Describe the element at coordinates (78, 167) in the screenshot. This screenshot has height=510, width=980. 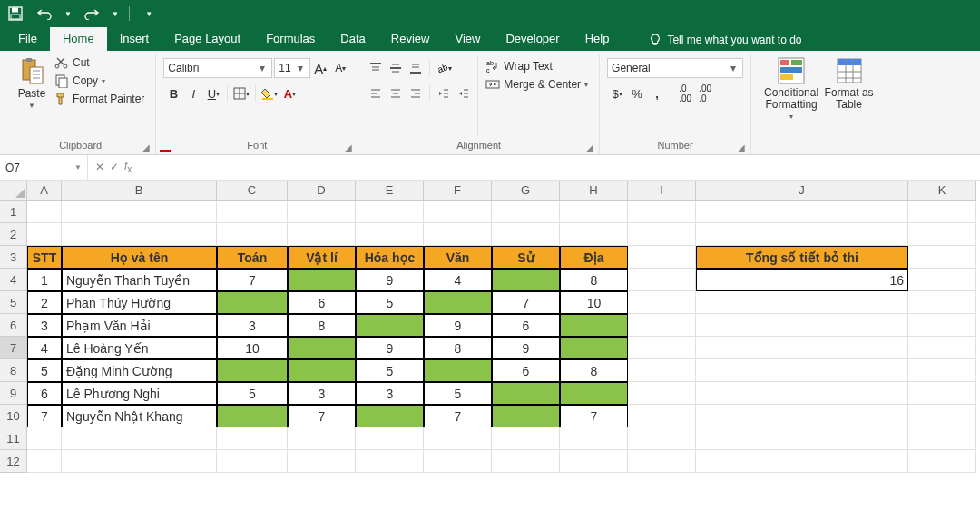
I see `chevron-down-icon: ▼` at that location.